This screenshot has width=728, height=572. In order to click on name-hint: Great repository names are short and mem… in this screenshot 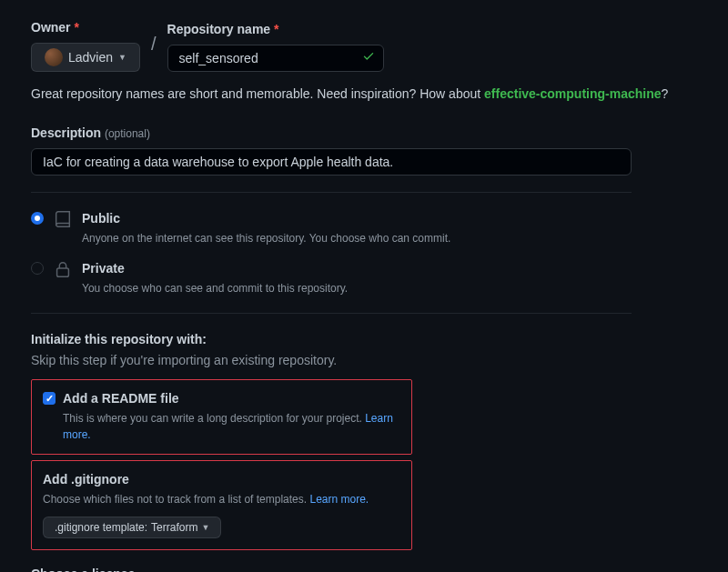, I will do `click(364, 95)`.